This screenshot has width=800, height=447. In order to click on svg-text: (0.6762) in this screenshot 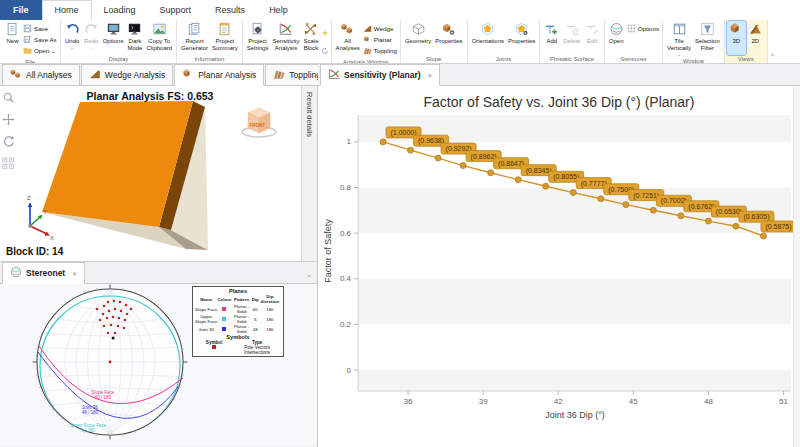, I will do `click(701, 207)`.